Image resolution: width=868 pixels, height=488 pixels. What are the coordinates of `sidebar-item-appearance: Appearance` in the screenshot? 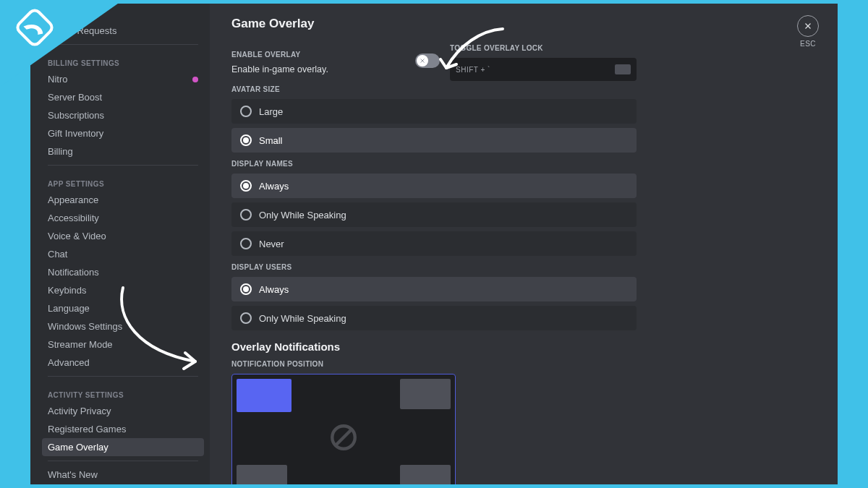 It's located at (123, 200).